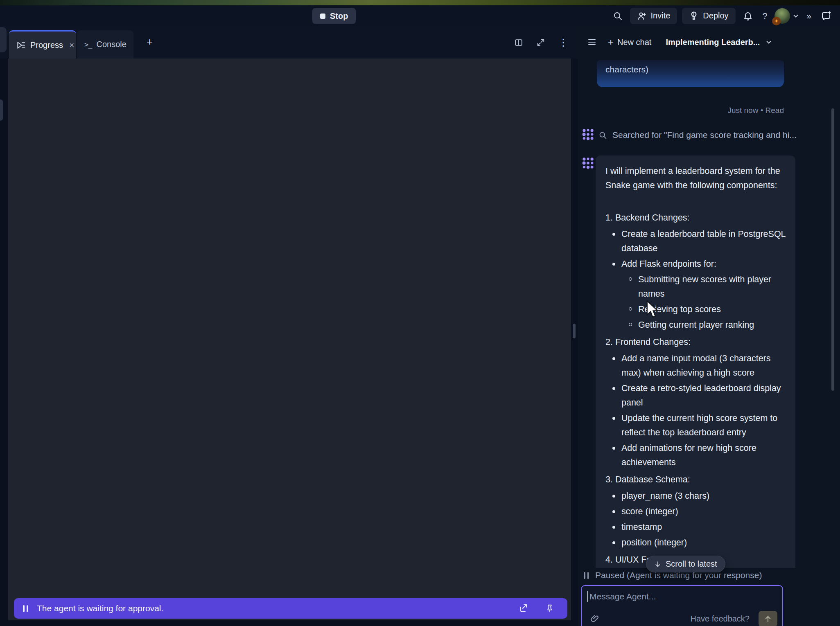 This screenshot has height=626, width=840. What do you see at coordinates (691, 564) in the screenshot?
I see `scroll-to-latest-label: Scroll to latest` at bounding box center [691, 564].